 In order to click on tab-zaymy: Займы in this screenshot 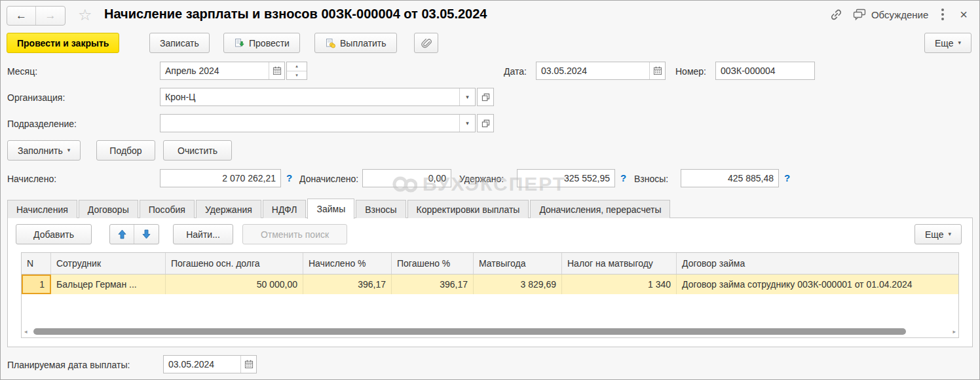, I will do `click(331, 208)`.